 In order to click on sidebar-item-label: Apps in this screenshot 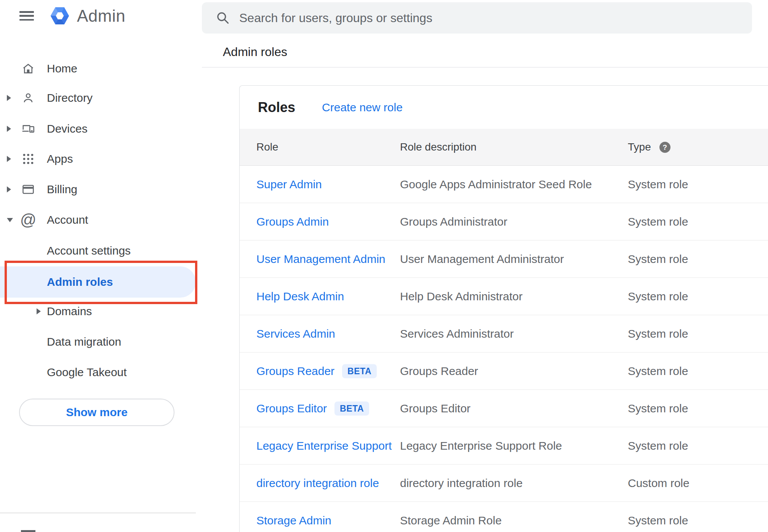, I will do `click(60, 159)`.